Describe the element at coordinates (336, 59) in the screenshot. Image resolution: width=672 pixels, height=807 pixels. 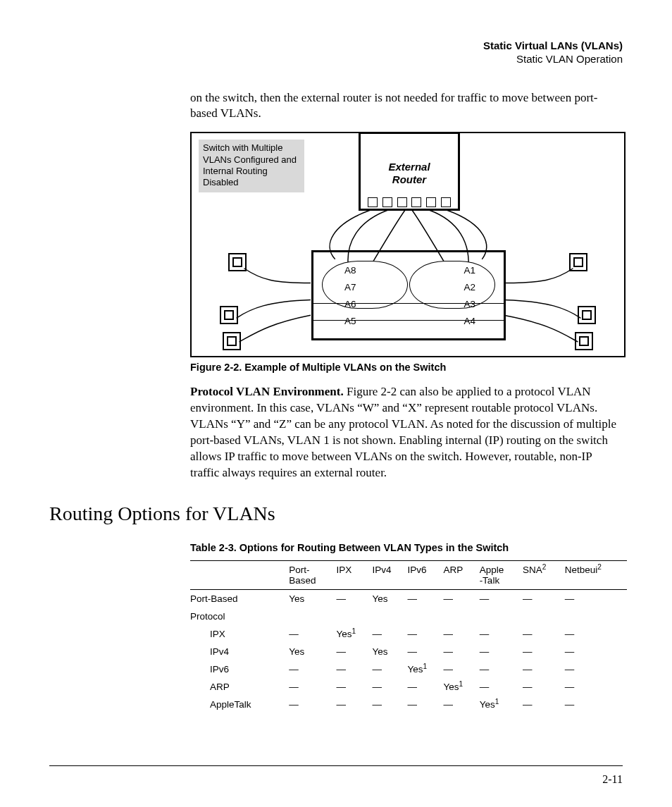
I see `running-header-subtitle: Static VLAN Operation` at that location.